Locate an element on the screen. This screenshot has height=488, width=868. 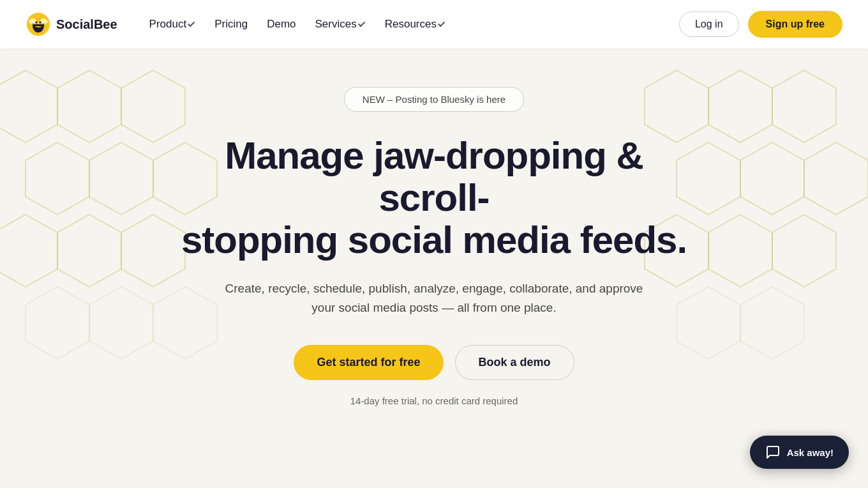
nav-right: Log in Sign up free is located at coordinates (761, 24).